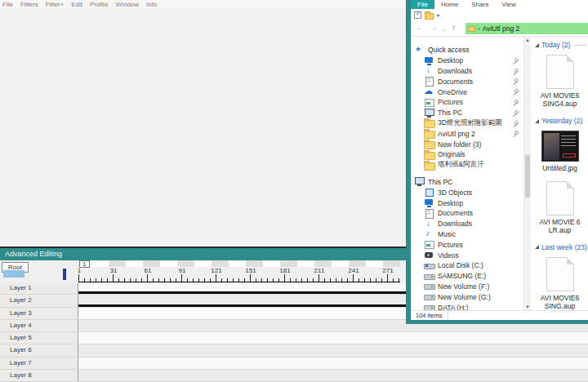 The height and width of the screenshot is (382, 588). What do you see at coordinates (354, 271) in the screenshot?
I see `ruler-label: 241` at bounding box center [354, 271].